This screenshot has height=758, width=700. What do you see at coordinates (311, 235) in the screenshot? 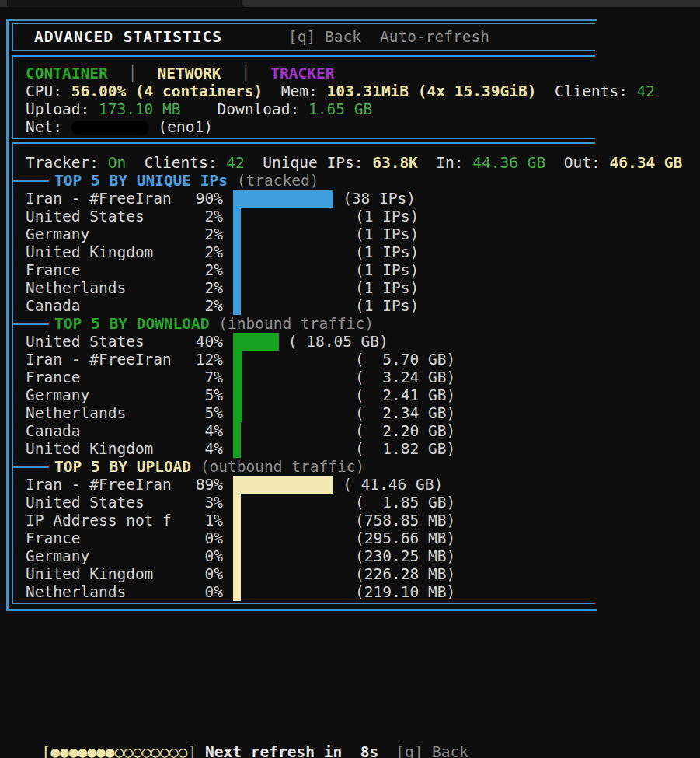
I see `chart-row: Germany2%(1 IPs)` at bounding box center [311, 235].